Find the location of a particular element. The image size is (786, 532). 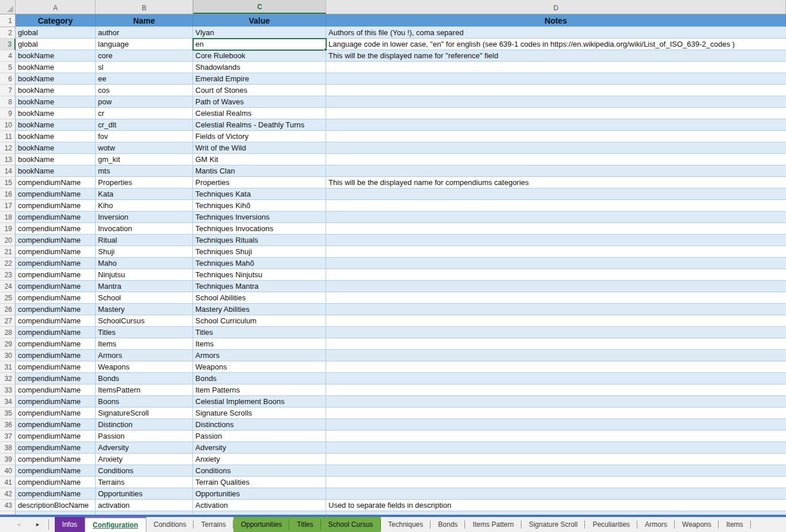

cell-value: Activation is located at coordinates (259, 505).